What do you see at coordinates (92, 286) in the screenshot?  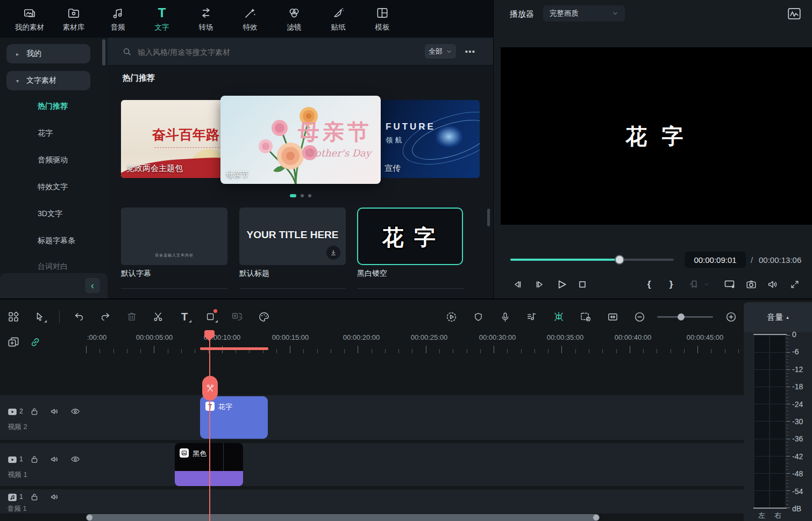 I see `collapse-panel-button: ‹` at bounding box center [92, 286].